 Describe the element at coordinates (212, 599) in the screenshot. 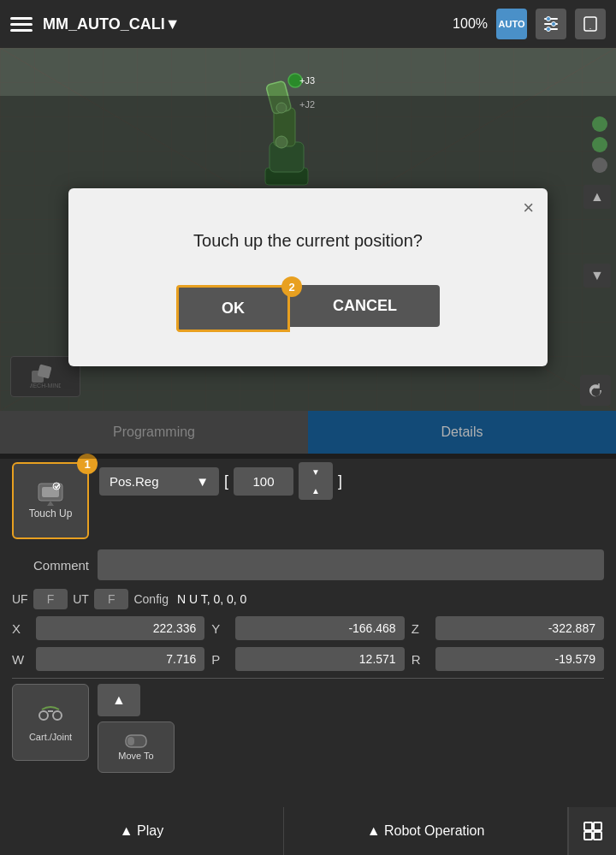

I see `config-value: N U T, 0, 0, 0` at that location.